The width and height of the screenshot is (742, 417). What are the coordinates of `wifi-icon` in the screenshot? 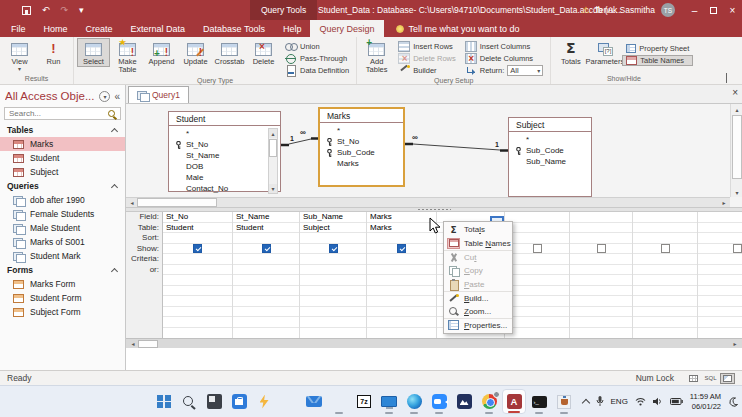 It's located at (640, 402).